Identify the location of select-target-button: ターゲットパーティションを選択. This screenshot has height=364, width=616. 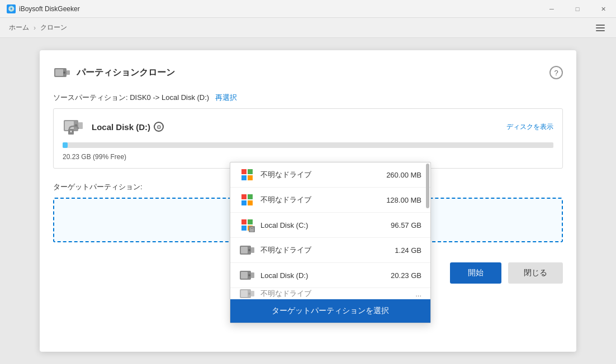
(330, 311).